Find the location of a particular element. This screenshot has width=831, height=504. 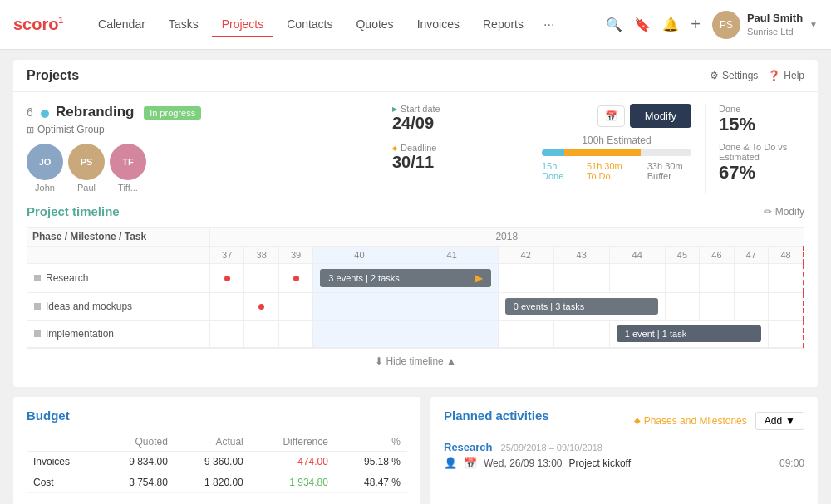

logo: scoro1 is located at coordinates (38, 25).